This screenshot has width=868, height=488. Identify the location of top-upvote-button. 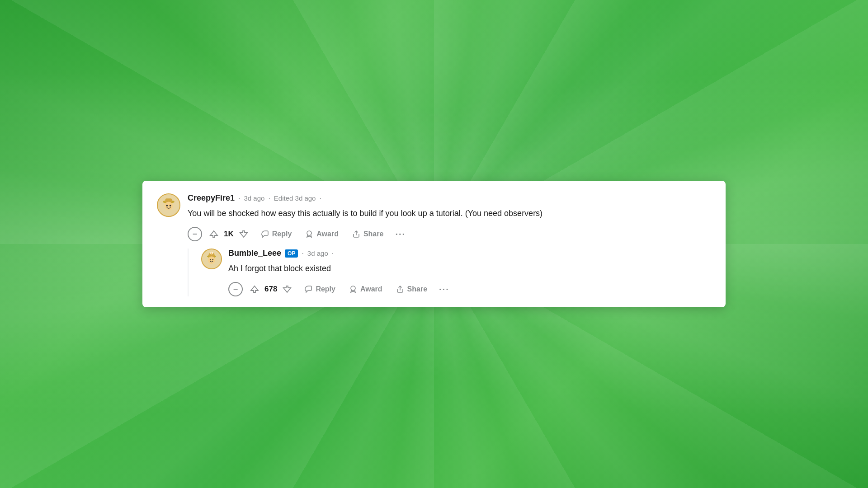
(214, 234).